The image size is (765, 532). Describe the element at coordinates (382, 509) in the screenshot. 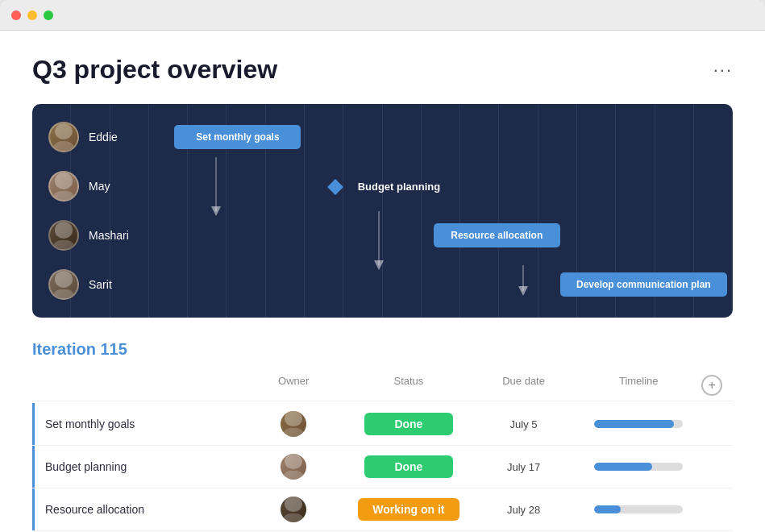

I see `table-row-3: Resource allocation Working on it July 2…` at that location.